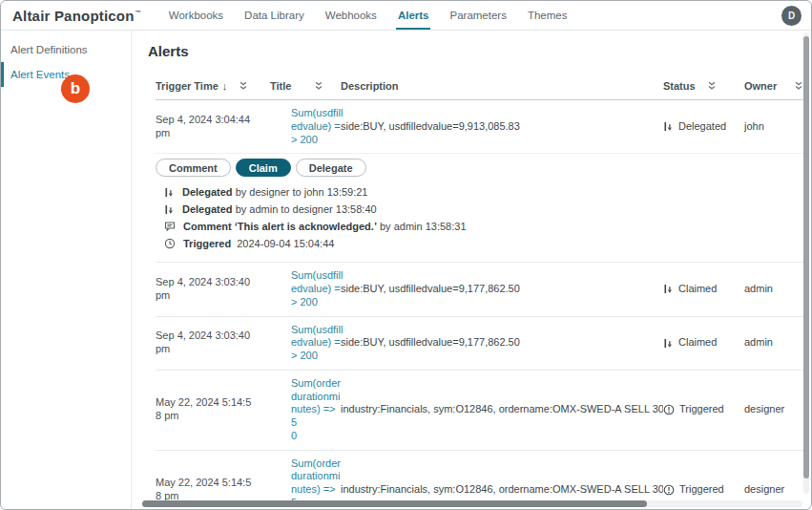 This screenshot has height=510, width=812. What do you see at coordinates (792, 15) in the screenshot?
I see `user-avatar: D` at bounding box center [792, 15].